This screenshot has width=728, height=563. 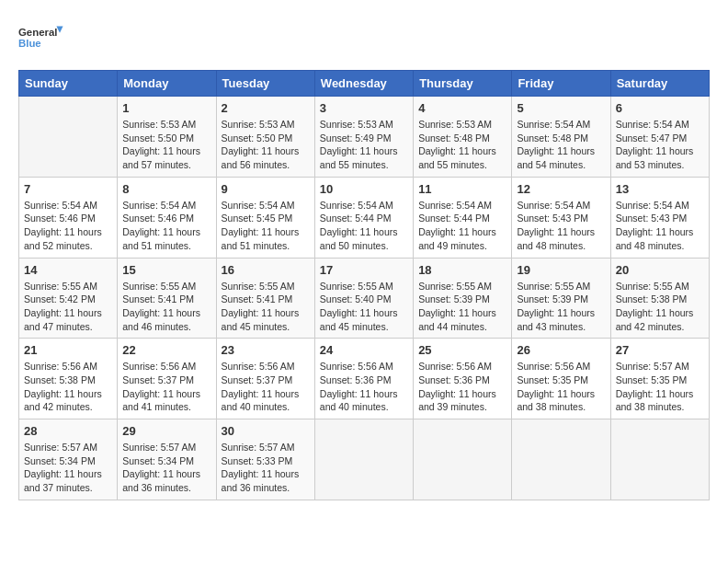 What do you see at coordinates (266, 467) in the screenshot?
I see `day-info: Sunrise: 5:57 AMSunset: 5:33 PMDaylight:…` at bounding box center [266, 467].